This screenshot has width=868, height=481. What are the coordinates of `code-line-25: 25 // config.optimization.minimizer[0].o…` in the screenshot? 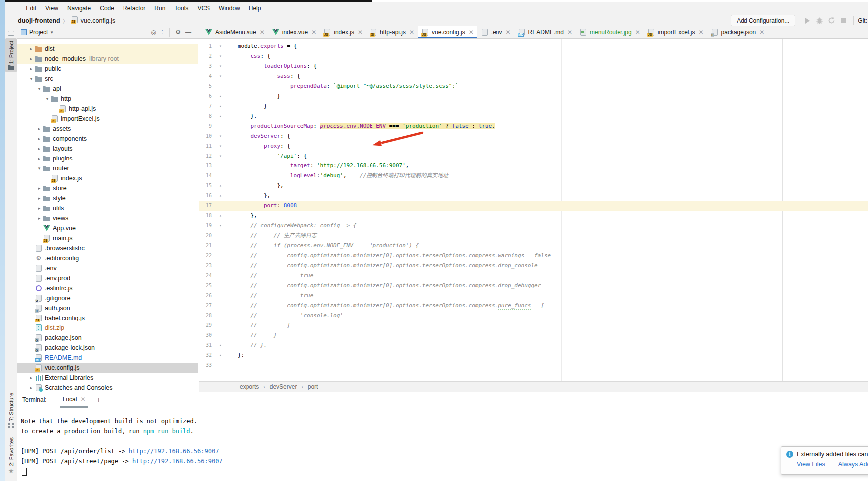 It's located at (533, 286).